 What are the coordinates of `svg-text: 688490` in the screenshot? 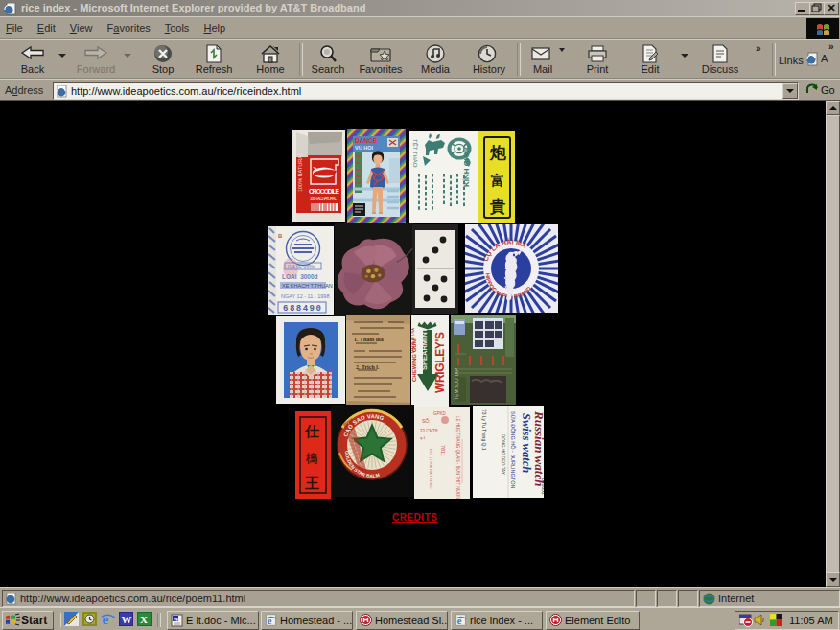 It's located at (303, 309).